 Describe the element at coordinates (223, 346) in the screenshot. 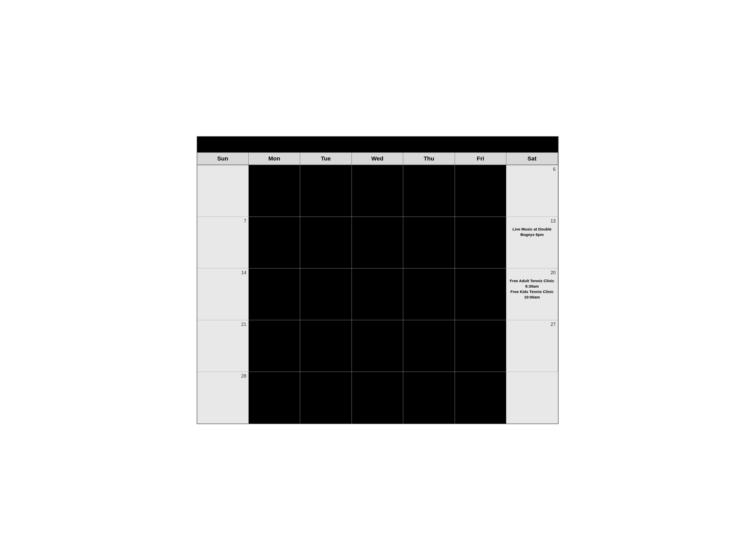

I see `day-cell: 21` at that location.